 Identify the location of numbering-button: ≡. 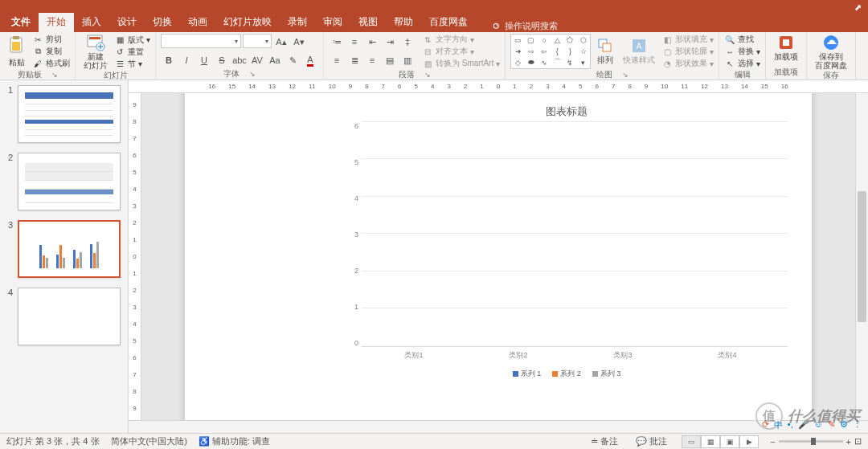
(354, 42).